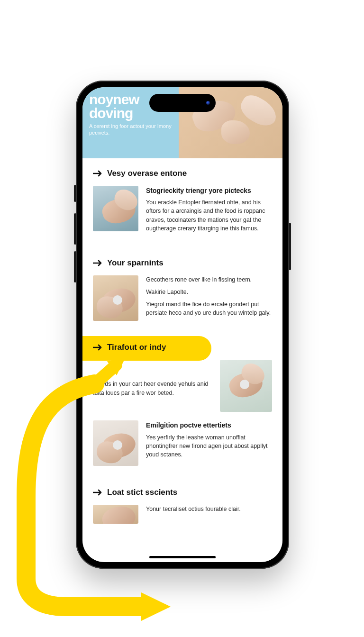  Describe the element at coordinates (209, 211) in the screenshot. I see `article-text: Stogrieckity triengr yore pictecks You e…` at that location.